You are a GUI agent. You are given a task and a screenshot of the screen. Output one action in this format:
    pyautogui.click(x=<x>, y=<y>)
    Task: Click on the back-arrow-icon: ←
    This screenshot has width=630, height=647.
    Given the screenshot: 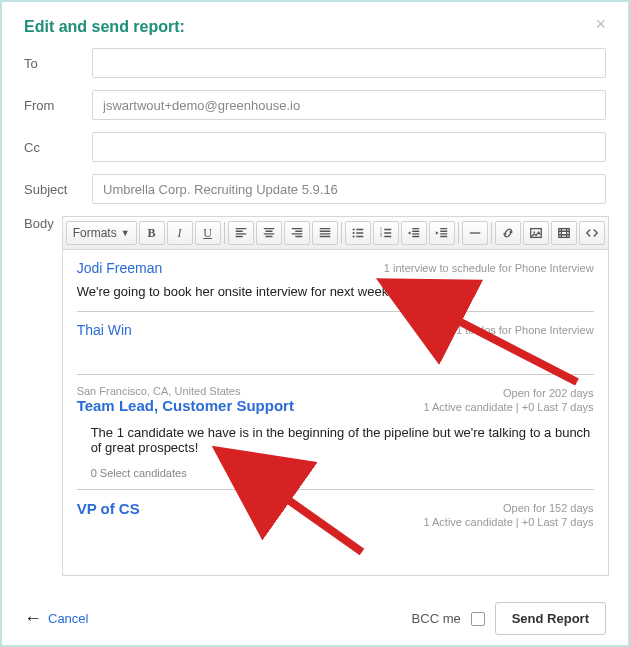 What is the action you would take?
    pyautogui.click(x=33, y=618)
    